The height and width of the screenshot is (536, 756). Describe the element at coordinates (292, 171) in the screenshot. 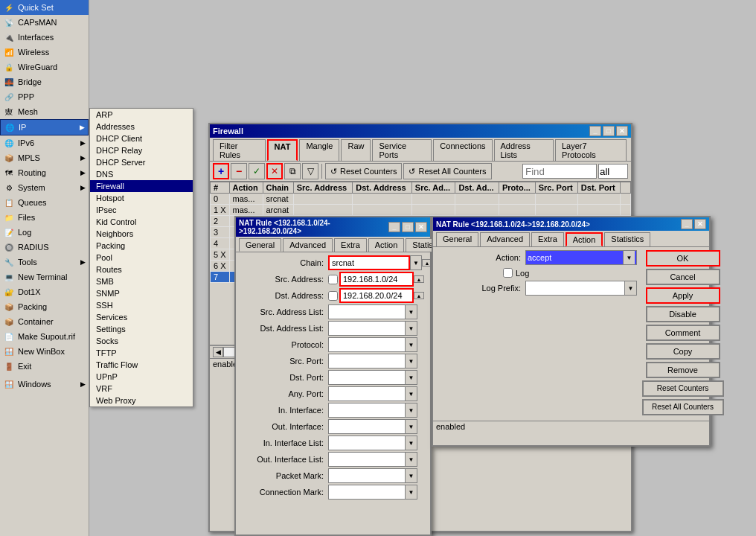

I see `copy-button: ⧉` at that location.